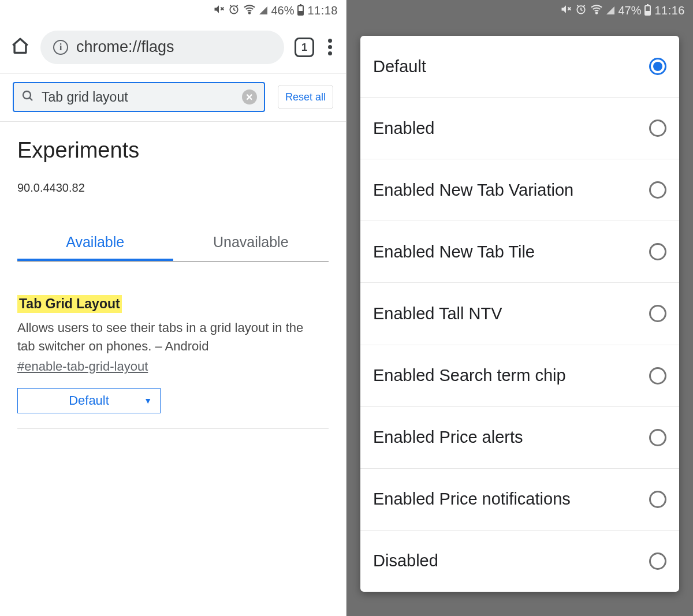  I want to click on flag-item: Tab Grid Layout Allows users to see thei…, so click(173, 362).